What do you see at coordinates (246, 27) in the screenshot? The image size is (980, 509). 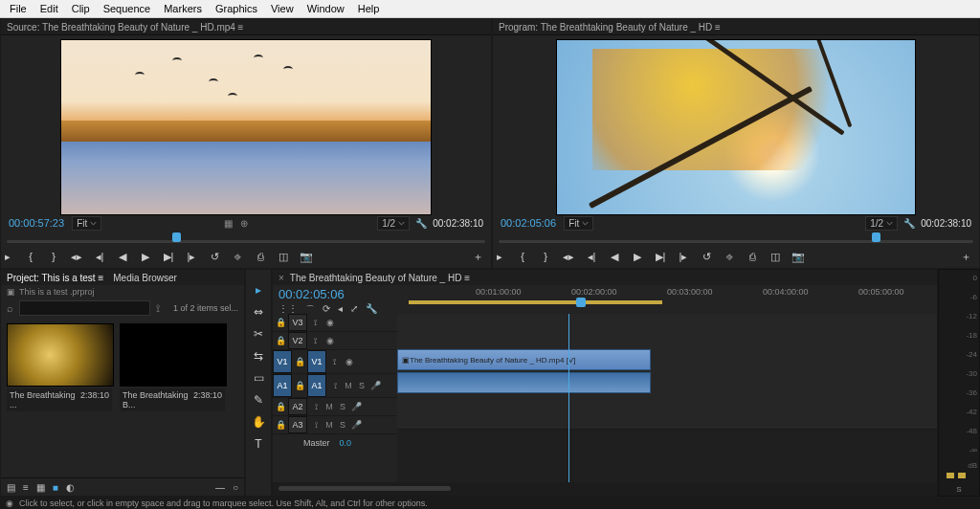 I see `source-panel-title: Source: The Breathtaking Beauty of Natur…` at bounding box center [246, 27].